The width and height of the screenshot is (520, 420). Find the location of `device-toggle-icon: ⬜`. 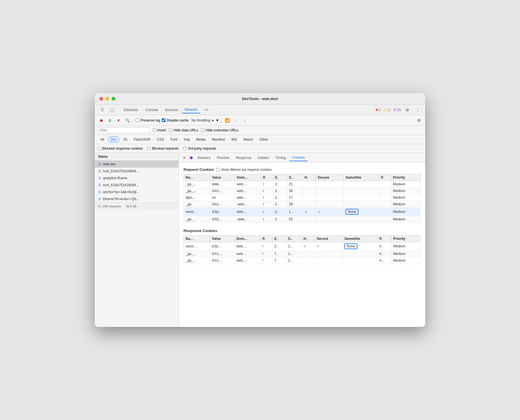

device-toggle-icon: ⬜ is located at coordinates (112, 110).